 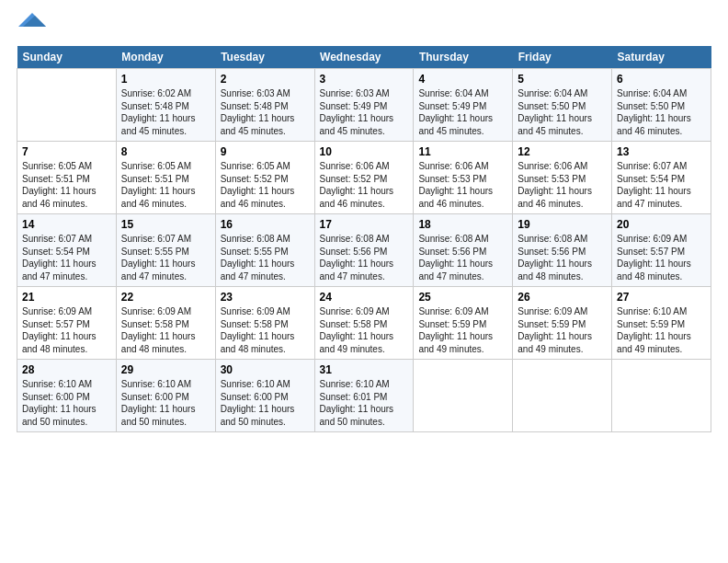 What do you see at coordinates (265, 250) in the screenshot?
I see `day-cell: 16Sunrise: 6:08 AM Sunset: 5:55 PM Dayli…` at bounding box center [265, 250].